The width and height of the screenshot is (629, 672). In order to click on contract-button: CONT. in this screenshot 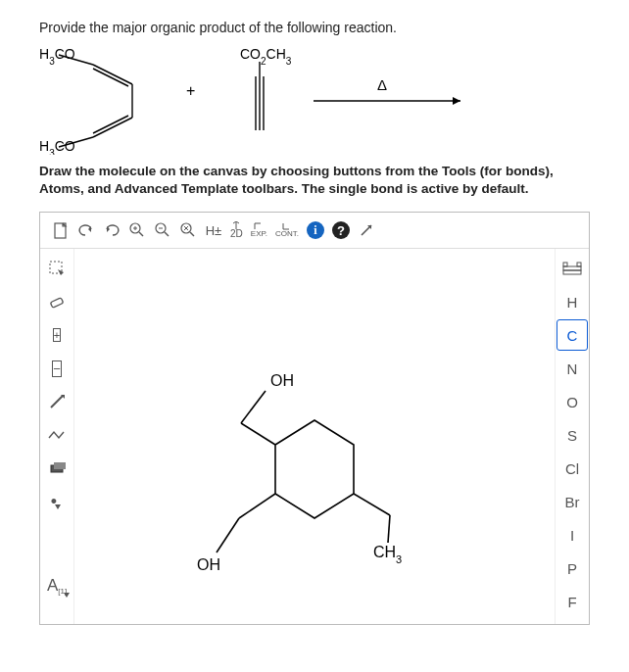, I will do `click(287, 230)`.